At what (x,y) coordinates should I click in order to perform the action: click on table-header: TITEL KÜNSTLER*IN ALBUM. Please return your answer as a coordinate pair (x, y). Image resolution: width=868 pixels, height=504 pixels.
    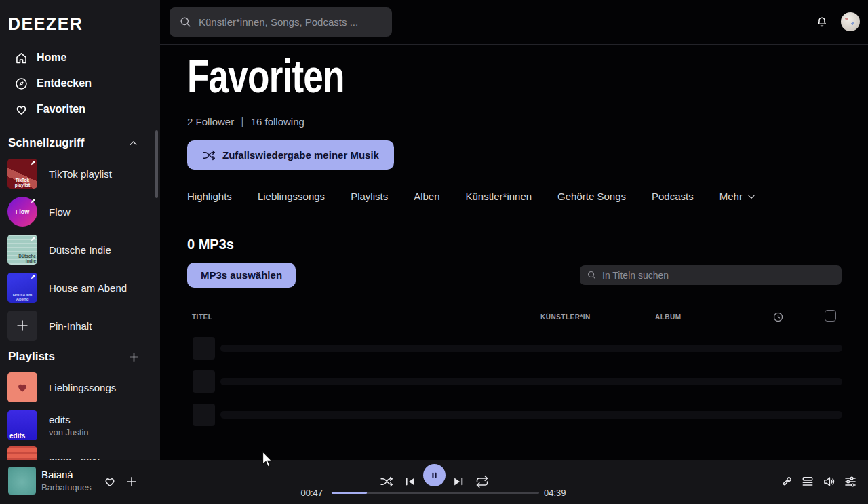
    Looking at the image, I should click on (514, 319).